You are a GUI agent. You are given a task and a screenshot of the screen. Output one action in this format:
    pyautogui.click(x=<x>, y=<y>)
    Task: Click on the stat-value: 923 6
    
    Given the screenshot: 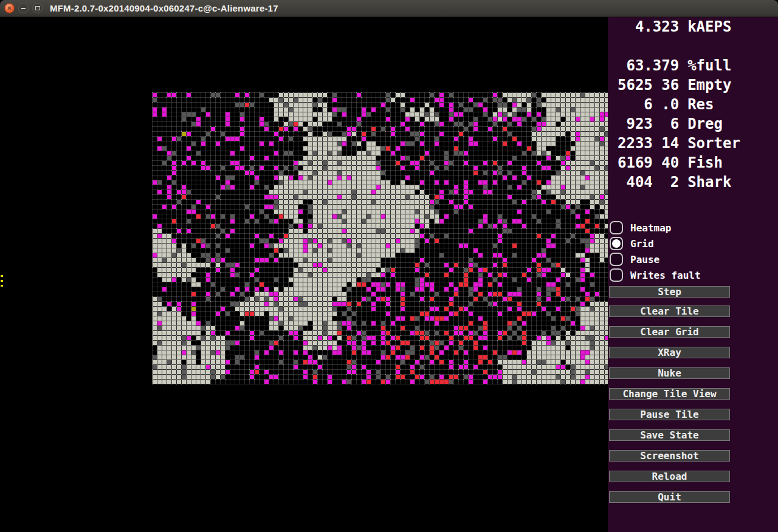 What is the action you would take?
    pyautogui.click(x=648, y=124)
    